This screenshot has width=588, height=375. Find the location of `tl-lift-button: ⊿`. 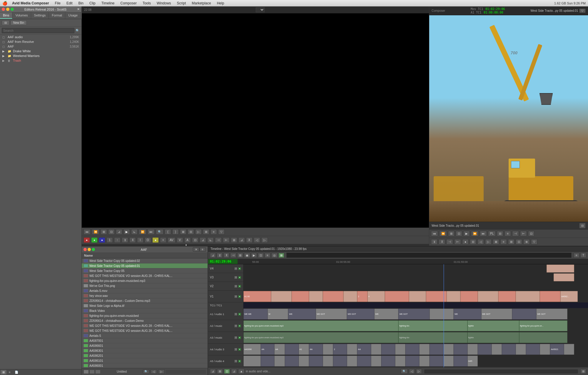

tl-lift-button: ⊿ is located at coordinates (213, 255).